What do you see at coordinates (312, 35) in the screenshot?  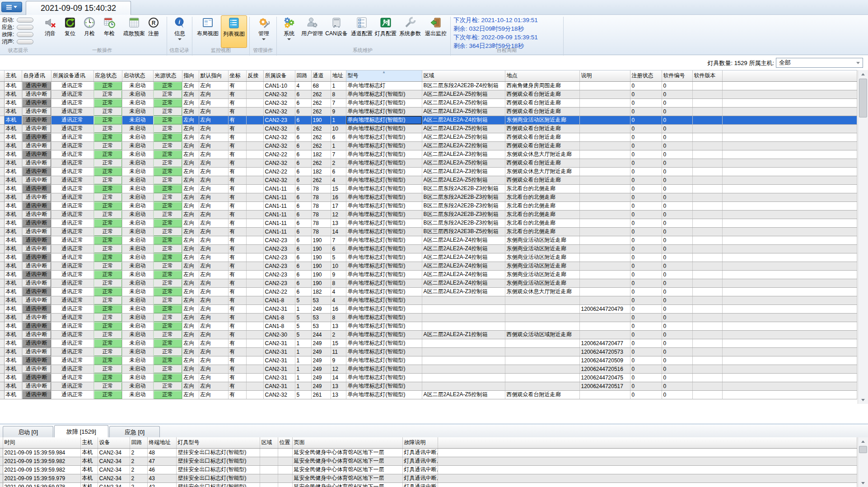 I see `user-management-button: 用户管理` at bounding box center [312, 35].